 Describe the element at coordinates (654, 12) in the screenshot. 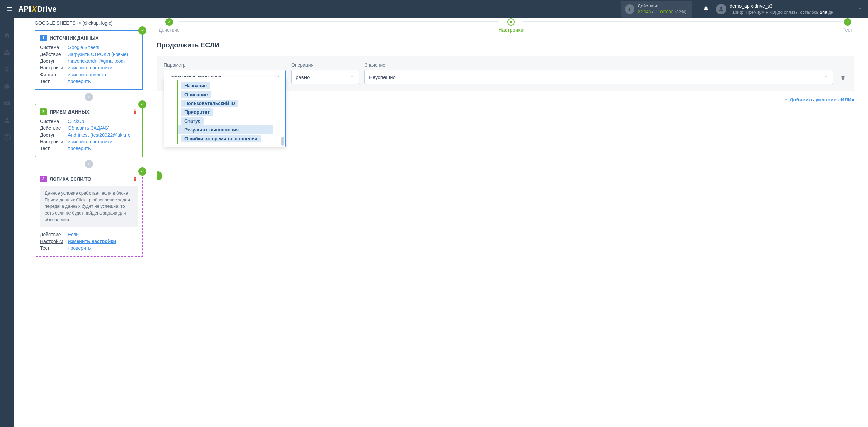

I see `actions-of: из` at that location.